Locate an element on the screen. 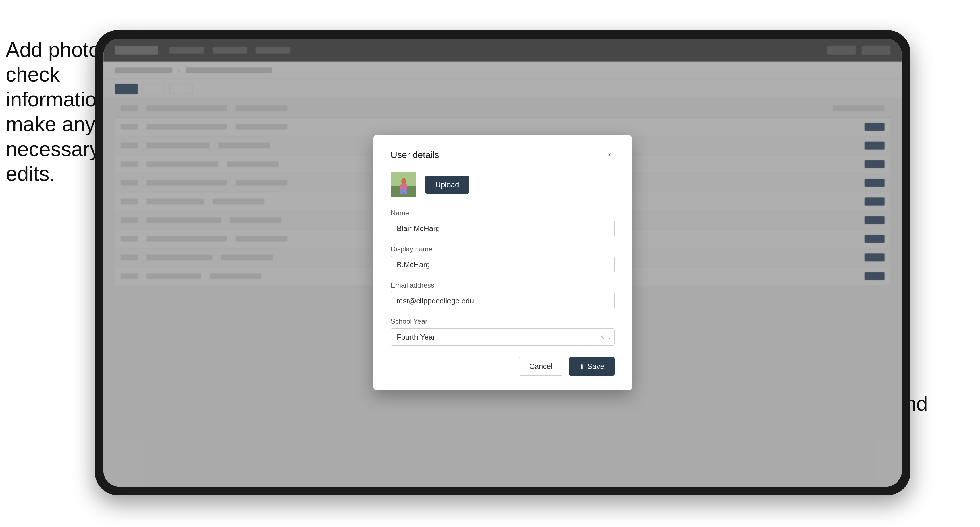  save-button: ⬆ Save is located at coordinates (592, 367).